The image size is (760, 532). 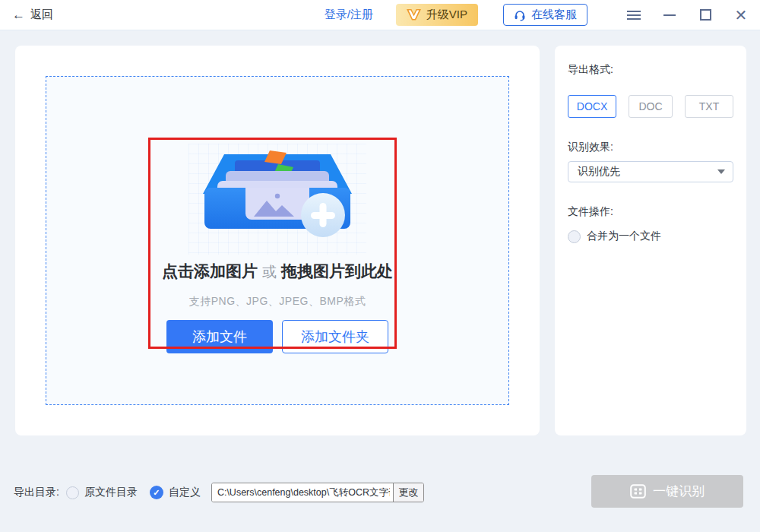 I want to click on effect-select: 识别优先, so click(x=651, y=172).